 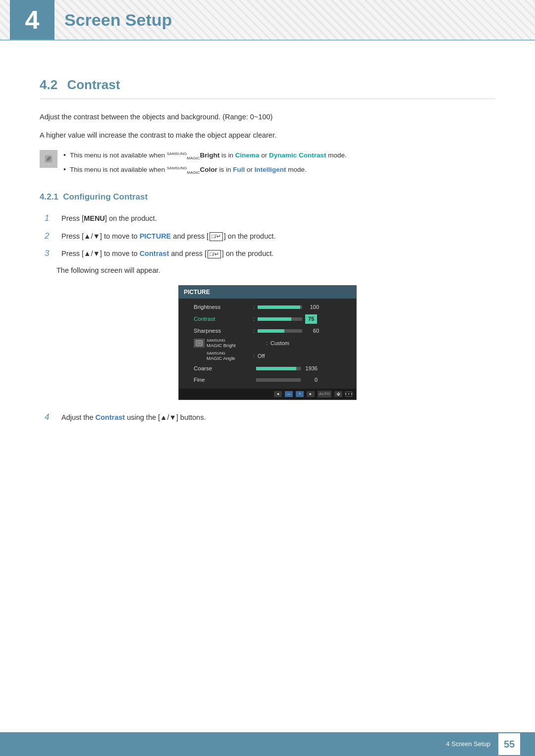 I want to click on ctrl-power: ⏻, so click(x=338, y=394).